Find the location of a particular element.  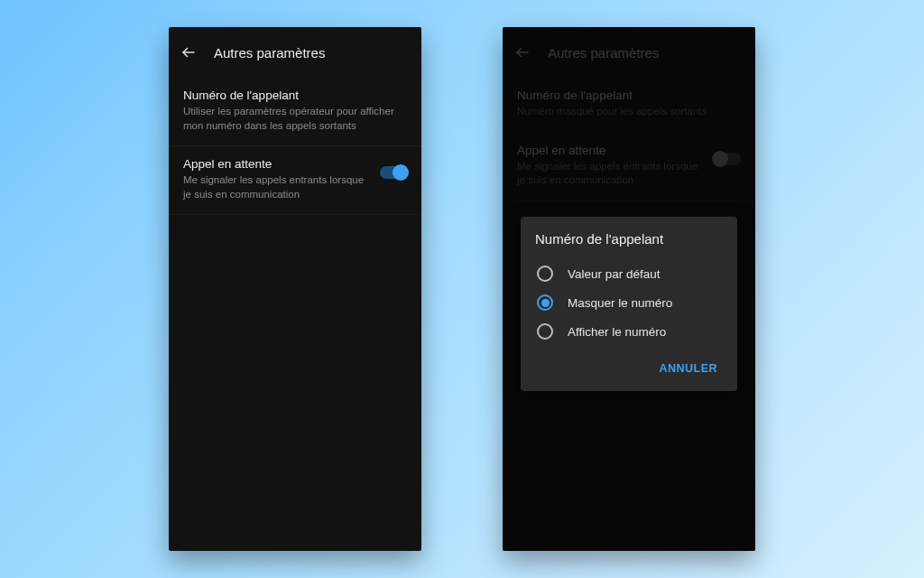

radio-option-hide: Masquer le numéro is located at coordinates (629, 303).